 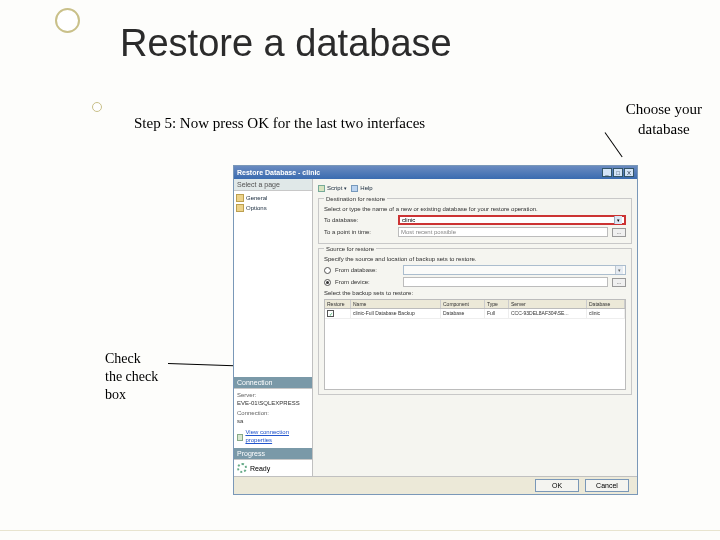 I want to click on page-item-options: Options, so click(x=273, y=208).